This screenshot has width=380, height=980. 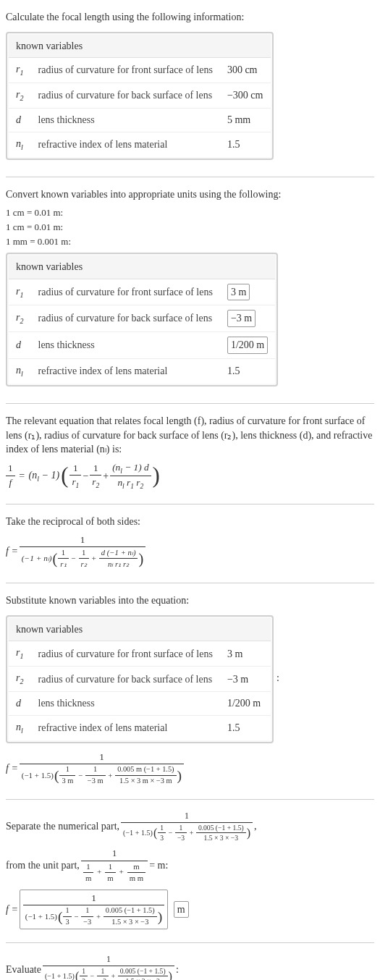 I want to click on reciprocal-equation: f = 1 (−1 + nₗ) ( 1r₁ − 1r₂ + d (−1 + nₗ…, so click(x=190, y=552).